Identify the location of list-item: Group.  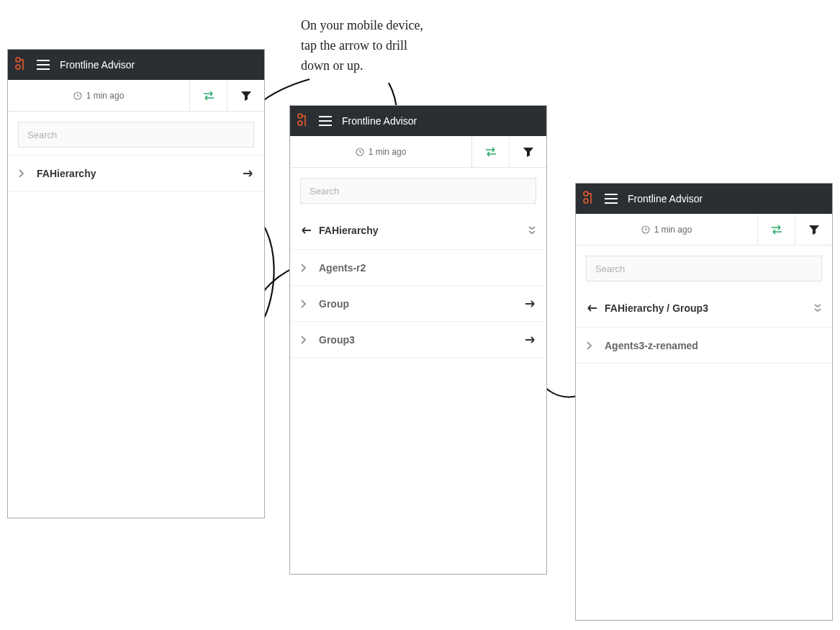
(418, 304).